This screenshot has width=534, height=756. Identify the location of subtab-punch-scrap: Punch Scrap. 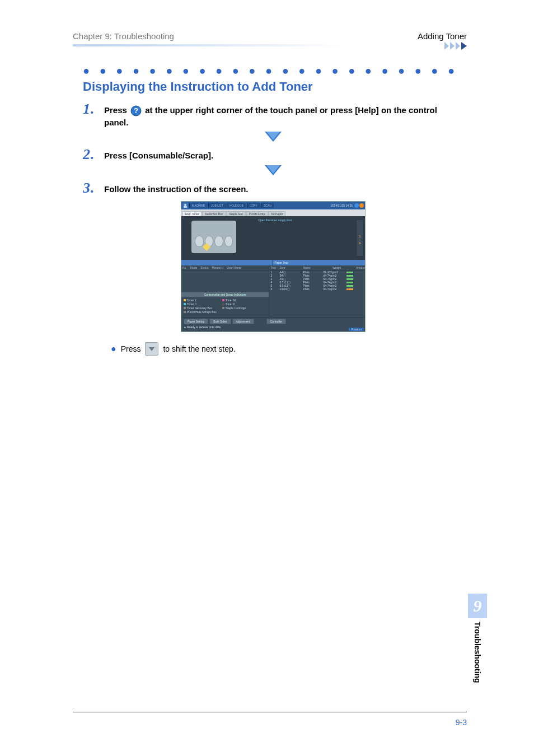
(257, 214).